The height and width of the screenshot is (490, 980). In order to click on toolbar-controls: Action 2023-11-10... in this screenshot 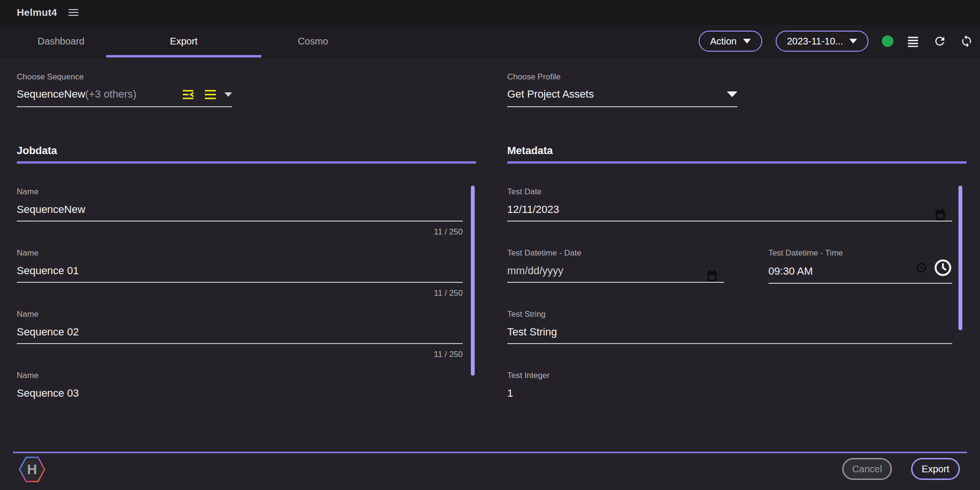, I will do `click(836, 41)`.